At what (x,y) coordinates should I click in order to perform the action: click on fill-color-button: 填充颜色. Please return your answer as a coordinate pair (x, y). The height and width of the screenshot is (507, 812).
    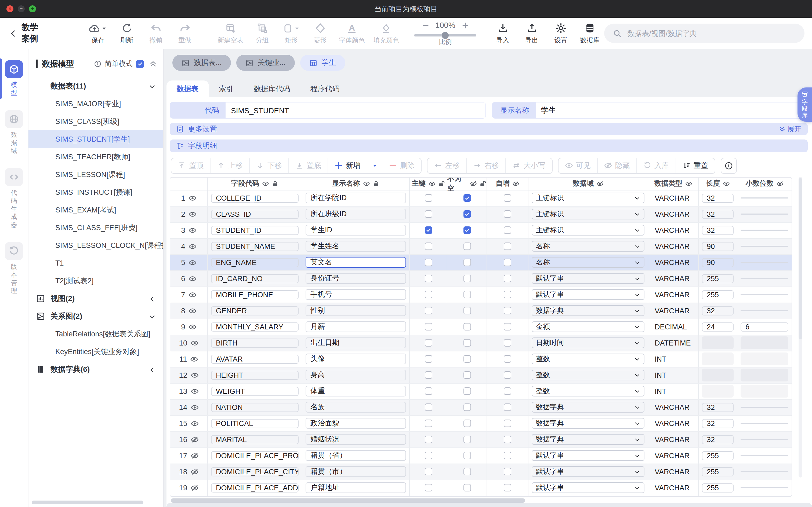
    Looking at the image, I should click on (386, 34).